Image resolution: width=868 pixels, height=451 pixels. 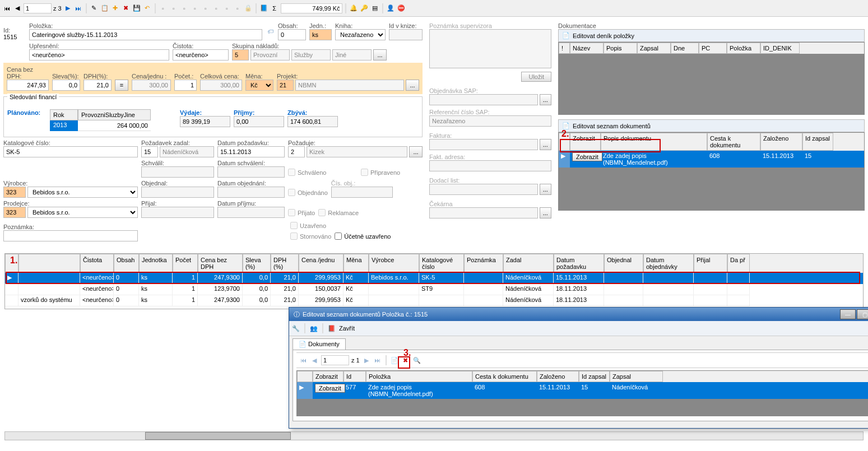 What do you see at coordinates (442, 263) in the screenshot?
I see `list-col-12: Katalogové číslo` at bounding box center [442, 263].